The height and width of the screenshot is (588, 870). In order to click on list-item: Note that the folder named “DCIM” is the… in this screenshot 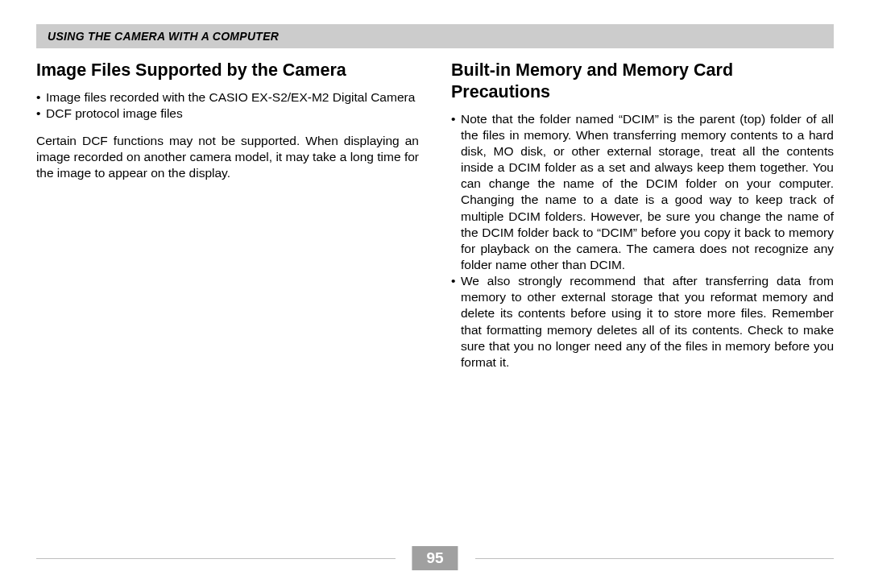, I will do `click(643, 192)`.